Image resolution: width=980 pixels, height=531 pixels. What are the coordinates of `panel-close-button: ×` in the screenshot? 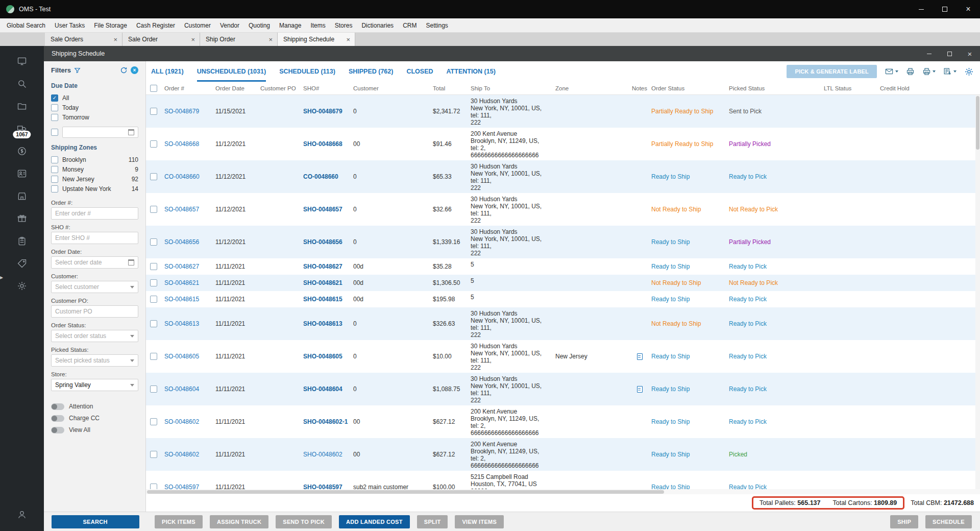 It's located at (970, 54).